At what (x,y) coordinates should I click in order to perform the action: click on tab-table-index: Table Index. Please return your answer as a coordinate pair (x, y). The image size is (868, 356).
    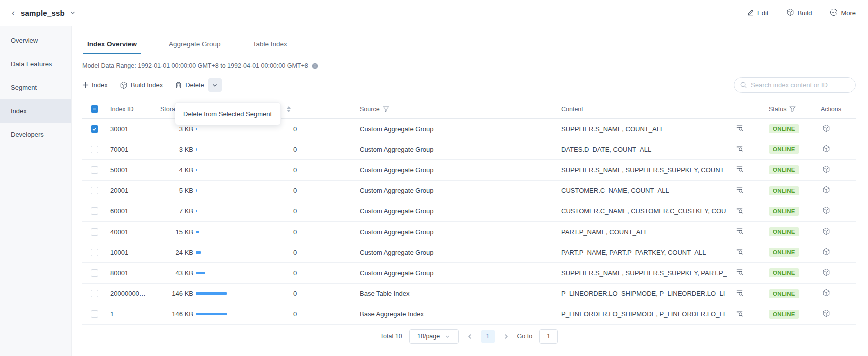
    Looking at the image, I should click on (270, 47).